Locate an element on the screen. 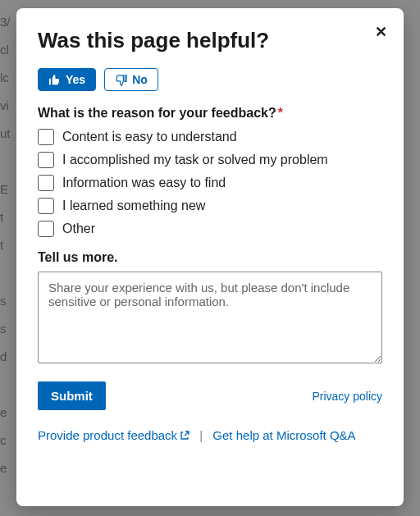 This screenshot has width=420, height=516. option-item: Information was easy to find is located at coordinates (210, 183).